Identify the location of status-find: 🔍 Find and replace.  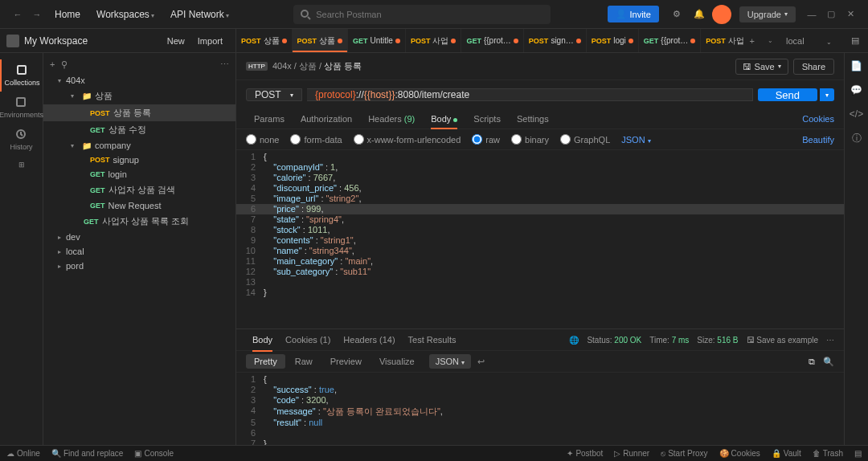
(88, 453).